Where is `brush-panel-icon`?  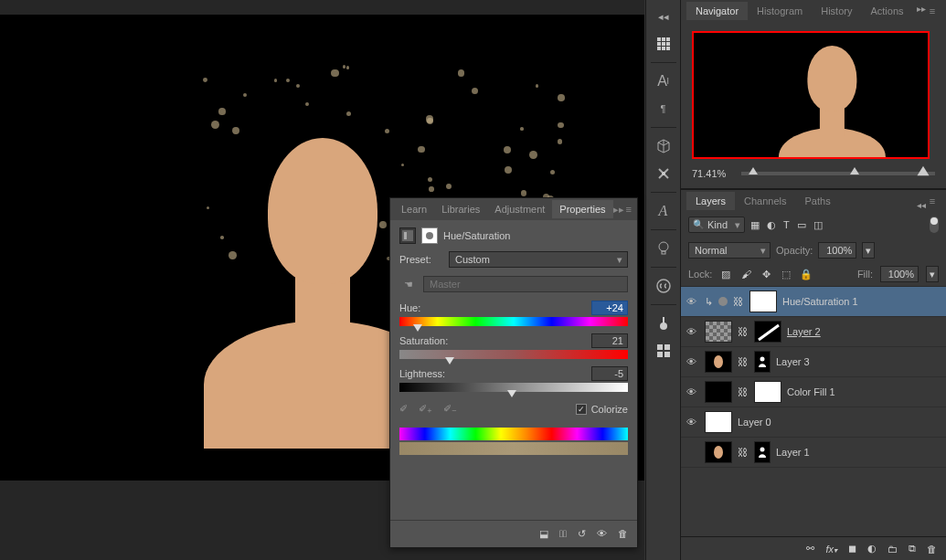 brush-panel-icon is located at coordinates (664, 323).